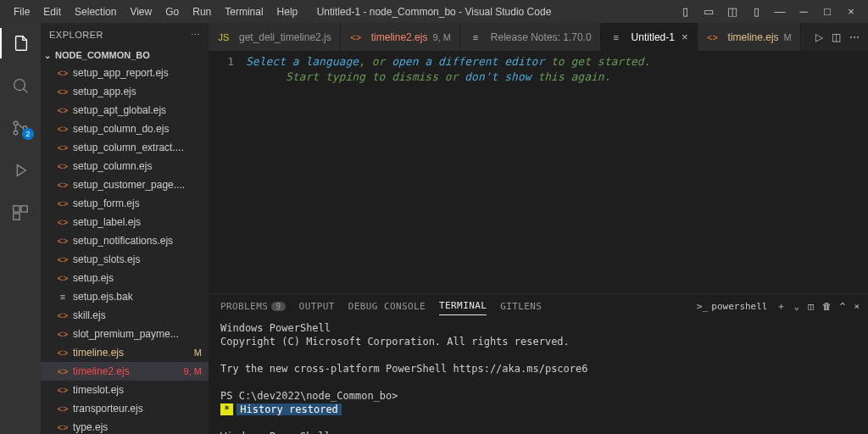  I want to click on sidebar-more-icon: ⋯, so click(196, 36).